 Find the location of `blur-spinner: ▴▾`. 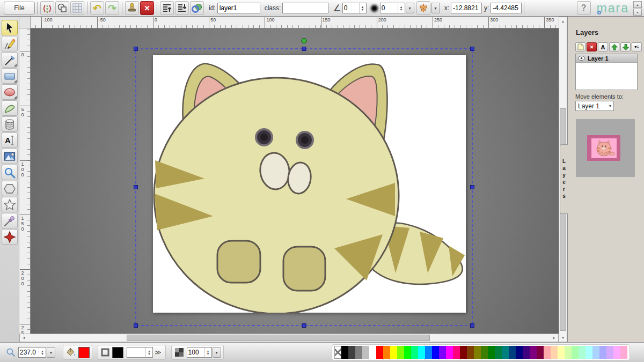

blur-spinner: ▴▾ is located at coordinates (401, 8).